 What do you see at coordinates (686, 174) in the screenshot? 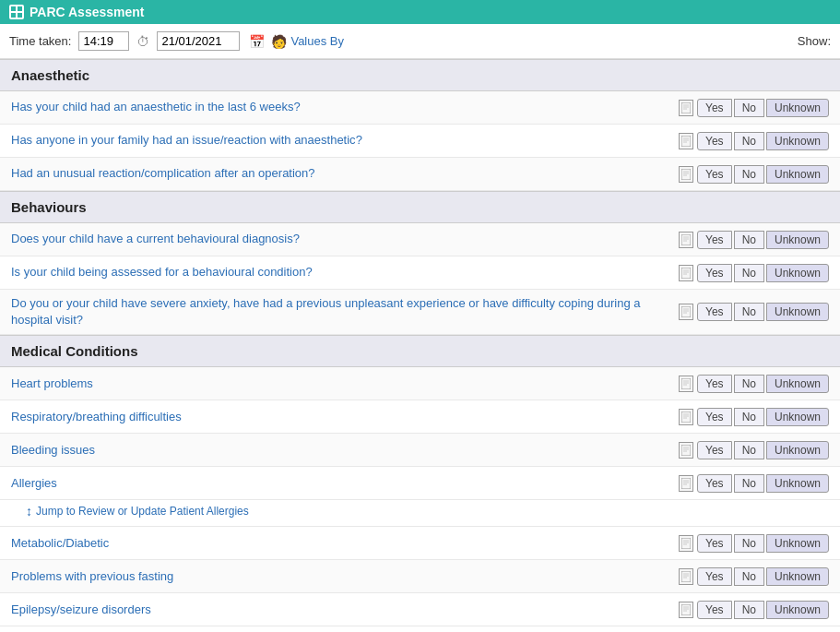
I see `doc-icon-q3` at bounding box center [686, 174].